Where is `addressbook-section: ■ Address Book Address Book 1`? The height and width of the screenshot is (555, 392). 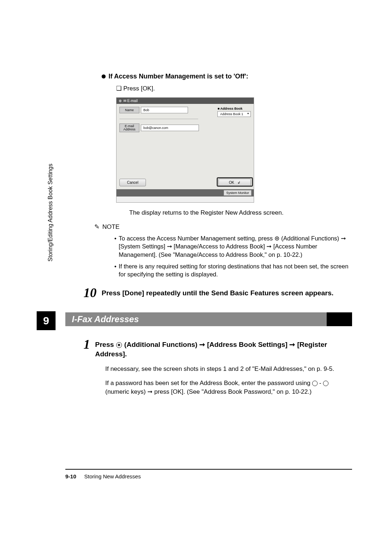
addressbook-section: ■ Address Book Address Book 1 is located at coordinates (234, 112).